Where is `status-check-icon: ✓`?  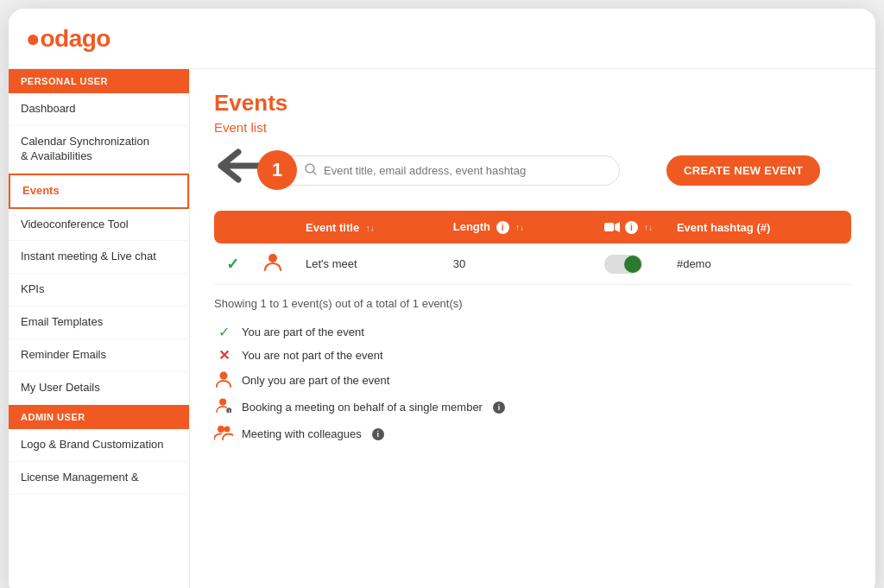
status-check-icon: ✓ is located at coordinates (233, 264).